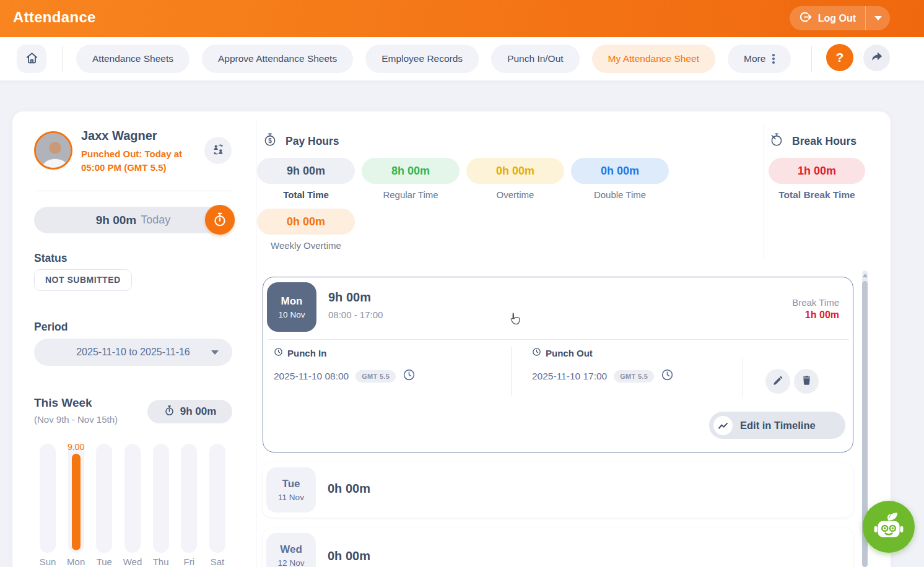  Describe the element at coordinates (375, 376) in the screenshot. I see `punch-in-timezone-badge: GMT 5.5` at that location.